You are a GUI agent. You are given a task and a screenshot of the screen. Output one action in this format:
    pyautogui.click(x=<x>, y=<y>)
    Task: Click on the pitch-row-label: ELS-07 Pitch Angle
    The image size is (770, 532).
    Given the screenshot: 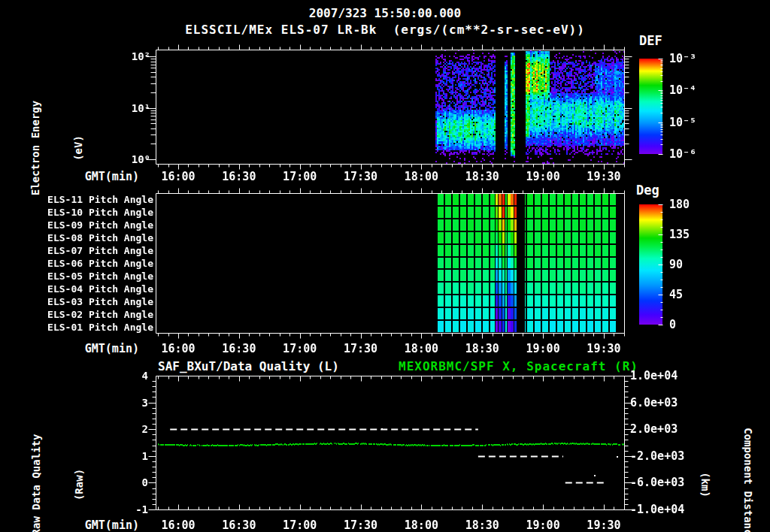 What is the action you would take?
    pyautogui.click(x=89, y=251)
    